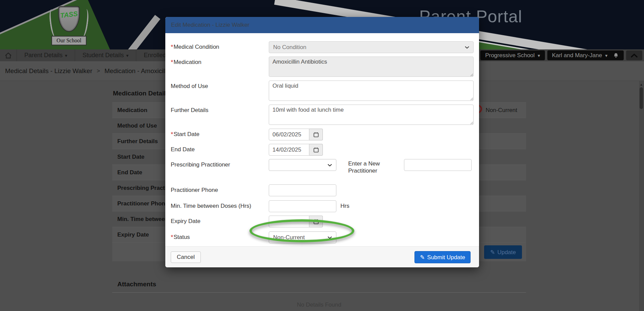 The height and width of the screenshot is (311, 644). I want to click on end-date-input, so click(289, 150).